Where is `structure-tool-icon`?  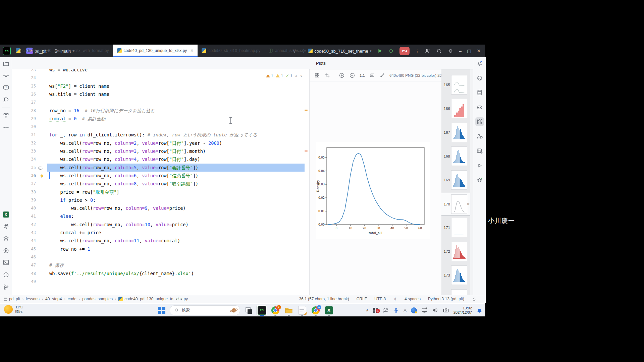
structure-tool-icon is located at coordinates (6, 116).